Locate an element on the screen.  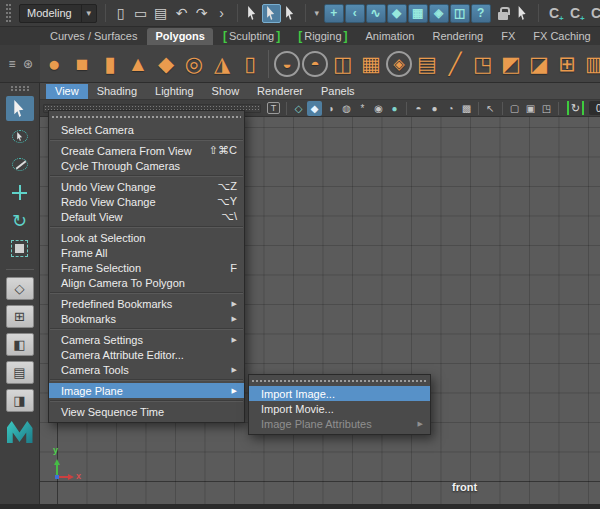
panel-menu-show: Show is located at coordinates (226, 92).